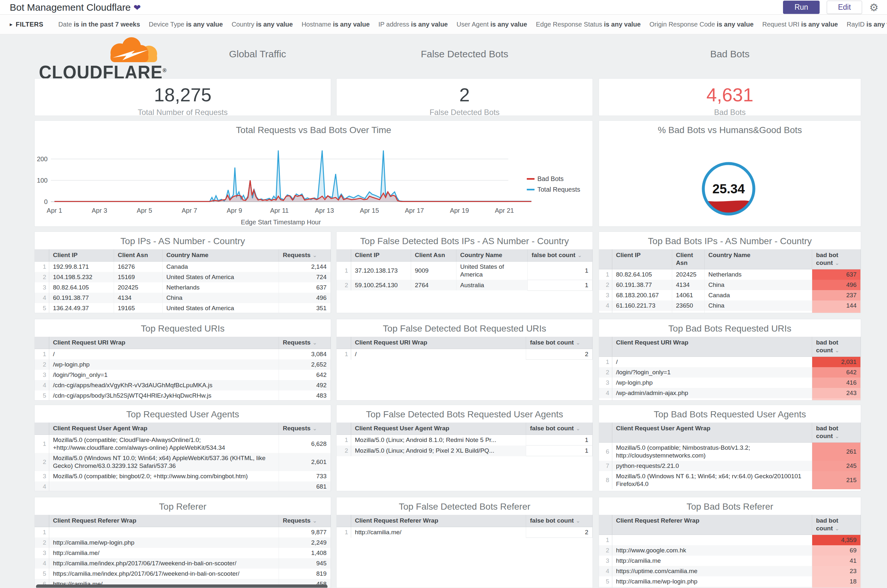 The height and width of the screenshot is (588, 887). Describe the element at coordinates (702, 24) in the screenshot. I see `filter-item: Origin Response Code is any value` at that location.